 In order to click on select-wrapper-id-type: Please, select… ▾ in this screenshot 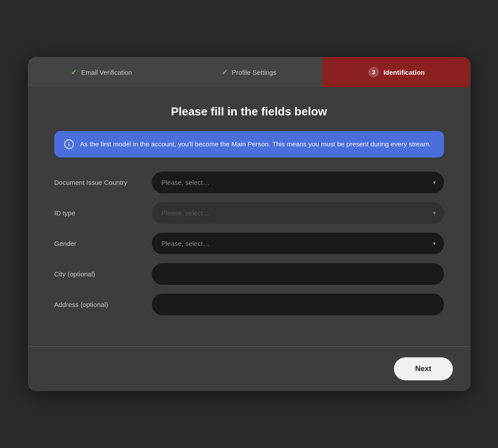, I will do `click(298, 213)`.